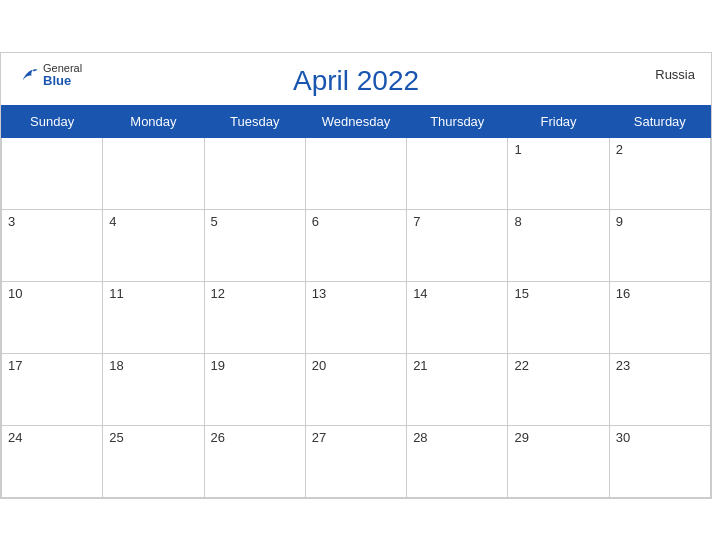  What do you see at coordinates (660, 461) in the screenshot?
I see `calendar-cell: 30` at bounding box center [660, 461].